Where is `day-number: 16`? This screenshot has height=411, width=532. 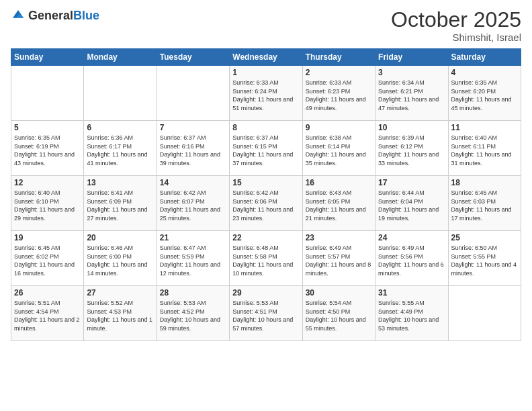
day-number: 16 is located at coordinates (339, 183).